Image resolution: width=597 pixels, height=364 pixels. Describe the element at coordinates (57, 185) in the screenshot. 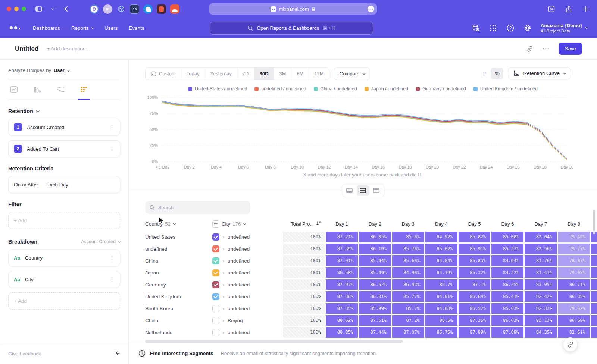

I see `criteria-frequency-dropdown: Each Day` at that location.